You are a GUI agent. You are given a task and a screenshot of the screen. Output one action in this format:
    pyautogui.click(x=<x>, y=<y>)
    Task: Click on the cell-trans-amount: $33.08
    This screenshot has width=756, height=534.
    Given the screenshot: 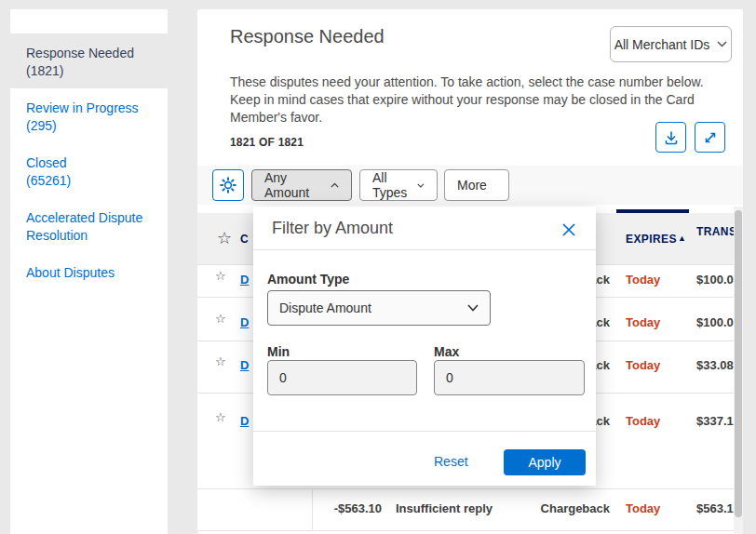 What is the action you would take?
    pyautogui.click(x=715, y=365)
    